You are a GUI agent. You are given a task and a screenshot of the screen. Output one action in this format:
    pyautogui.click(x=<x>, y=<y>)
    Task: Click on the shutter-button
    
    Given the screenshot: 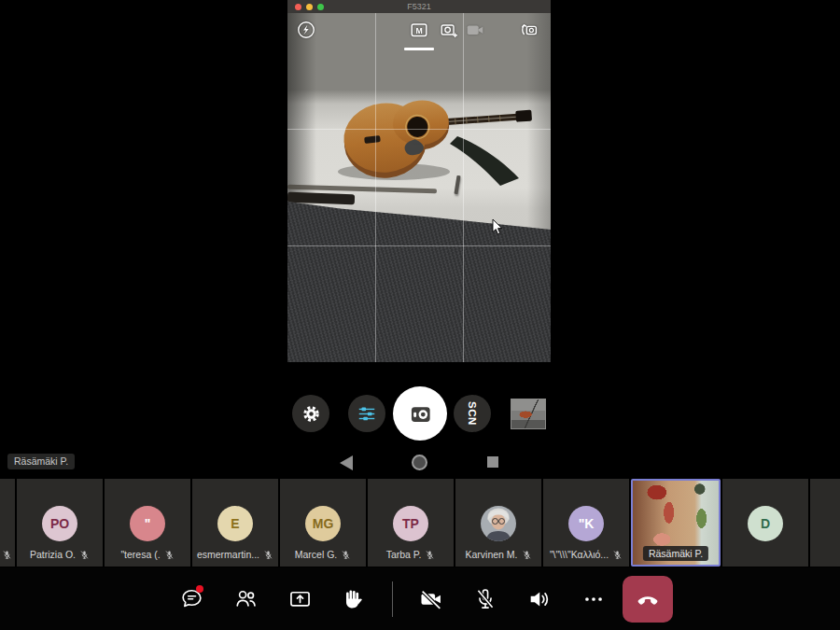 What is the action you would take?
    pyautogui.click(x=420, y=413)
    